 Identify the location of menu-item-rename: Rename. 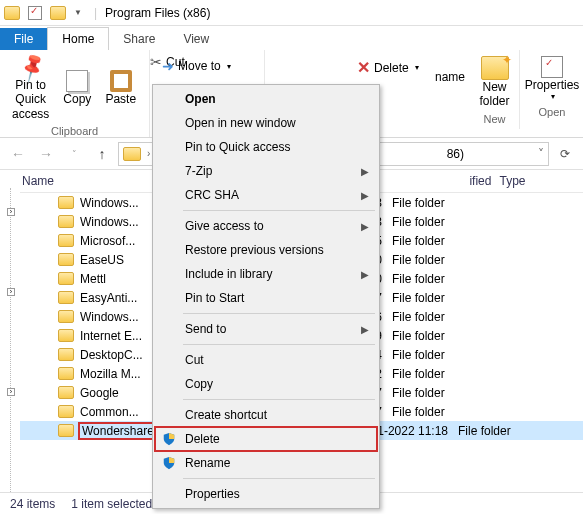
(266, 463).